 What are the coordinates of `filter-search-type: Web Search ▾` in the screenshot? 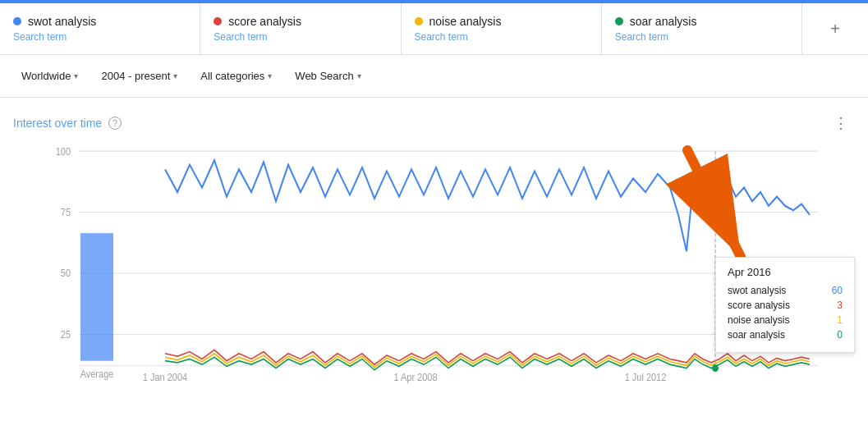 It's located at (328, 76).